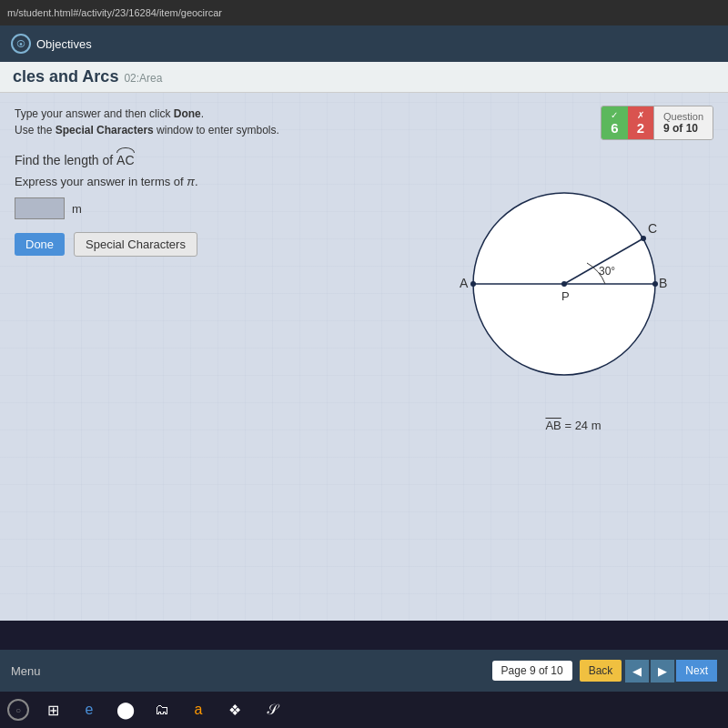 This screenshot has height=728, width=728. Describe the element at coordinates (126, 157) in the screenshot. I see `arc-ac: AC` at that location.